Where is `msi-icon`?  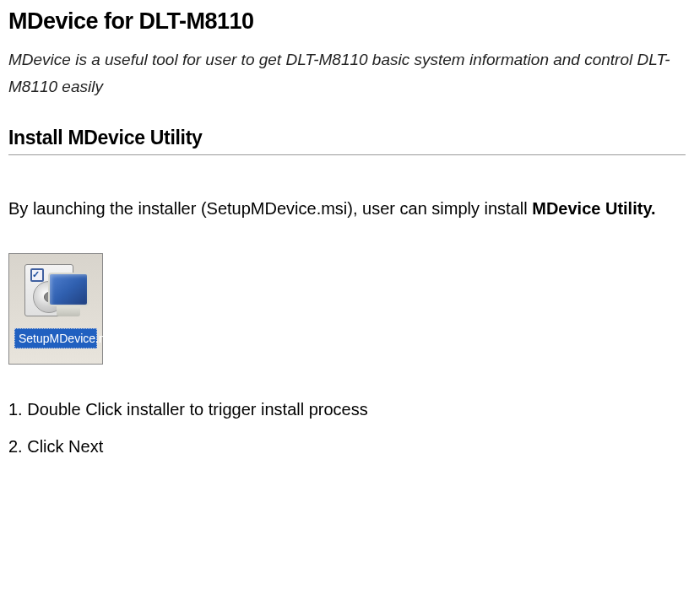 msi-icon is located at coordinates (56, 292).